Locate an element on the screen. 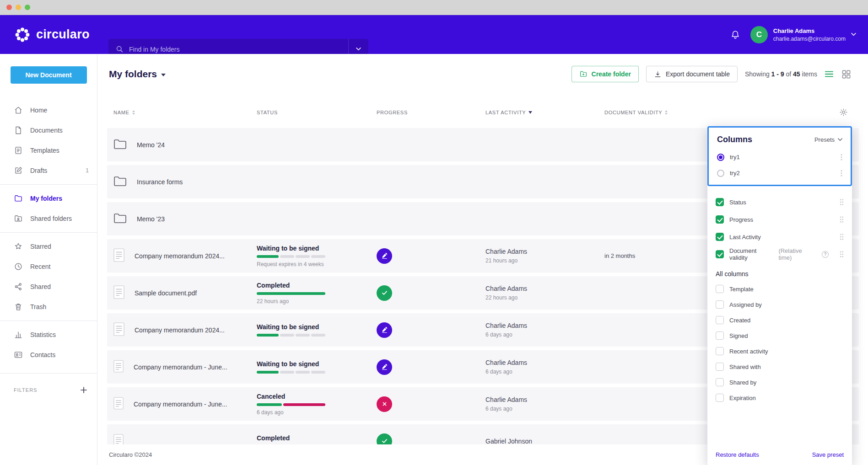 Image resolution: width=868 pixels, height=465 pixels. sidebar-item-starred: Starred is located at coordinates (49, 246).